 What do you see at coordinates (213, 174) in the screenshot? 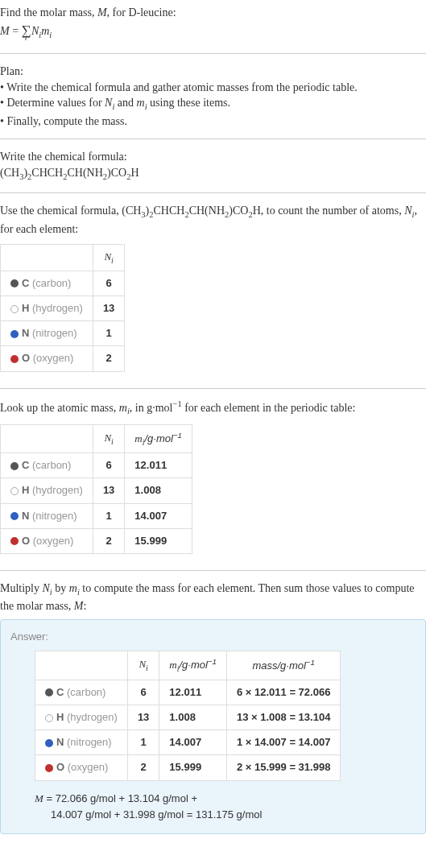
I see `chemical-formula: (CH3)2CHCH2CH(NH2)CO2H` at bounding box center [213, 174].